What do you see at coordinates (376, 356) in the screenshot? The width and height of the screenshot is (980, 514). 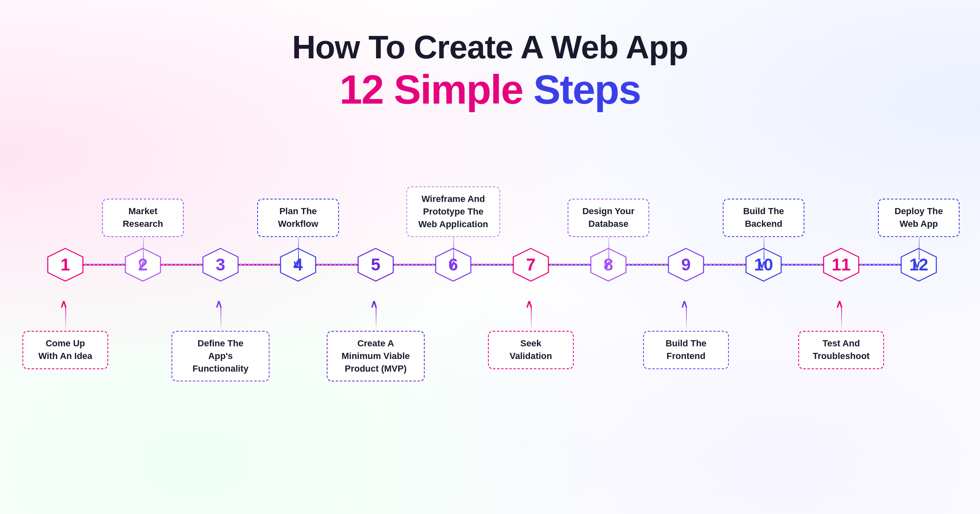 I see `label-below-5: Create AMinimum ViableProduct (MVP)` at bounding box center [376, 356].